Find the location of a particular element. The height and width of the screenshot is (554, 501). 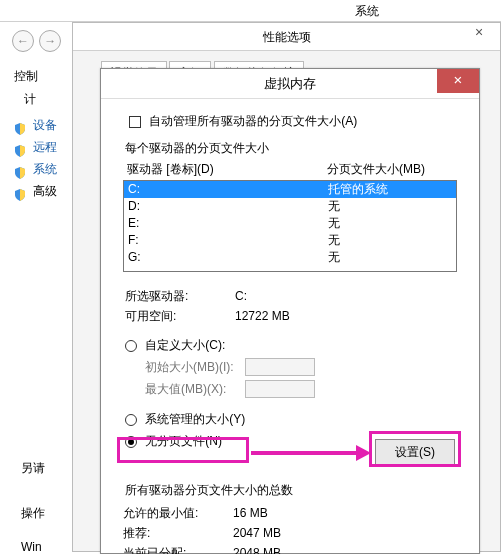

set-button: 设置(S) is located at coordinates (415, 452).